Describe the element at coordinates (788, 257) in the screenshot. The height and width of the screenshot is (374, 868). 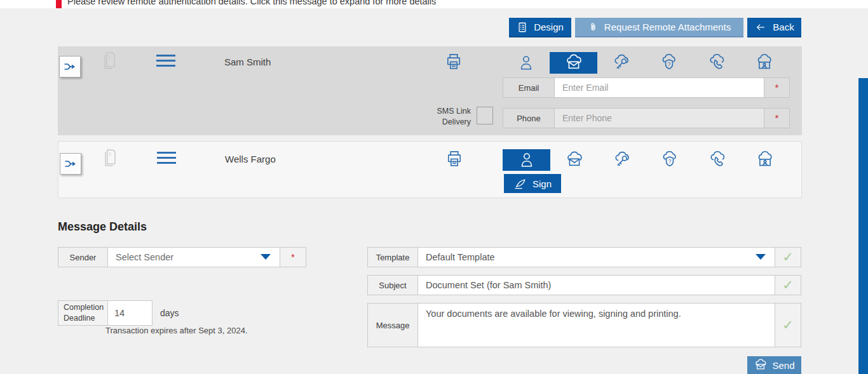
I see `template-valid-cell: ✓` at that location.